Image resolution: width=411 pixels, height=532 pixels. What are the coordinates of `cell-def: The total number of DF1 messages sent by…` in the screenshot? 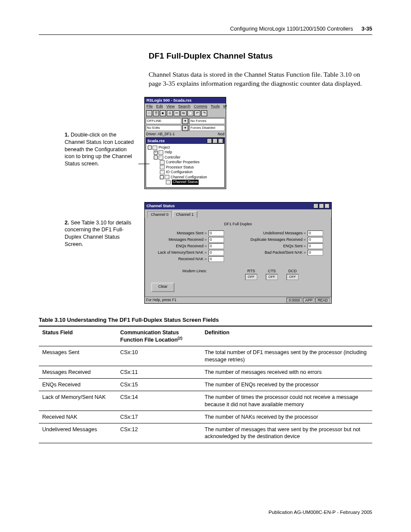 It's located at (287, 356).